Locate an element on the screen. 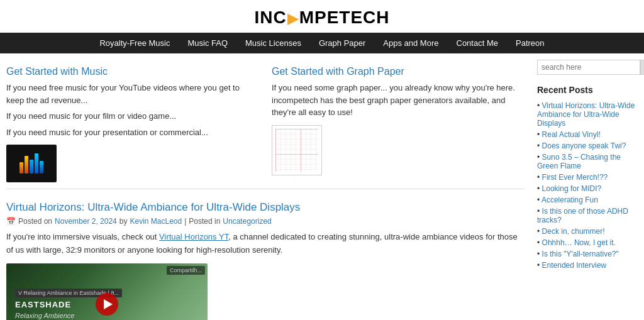  recent-post-link-0: Virtual Horizons: Ultra-Wide Ambiance fo… is located at coordinates (586, 114).